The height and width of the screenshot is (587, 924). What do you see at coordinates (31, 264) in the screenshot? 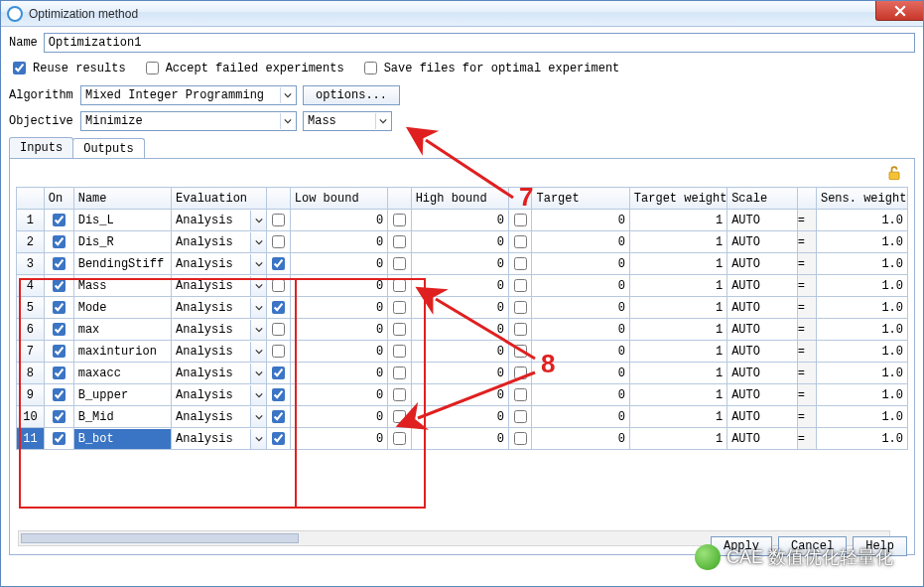
I see `row-index: 3` at bounding box center [31, 264].